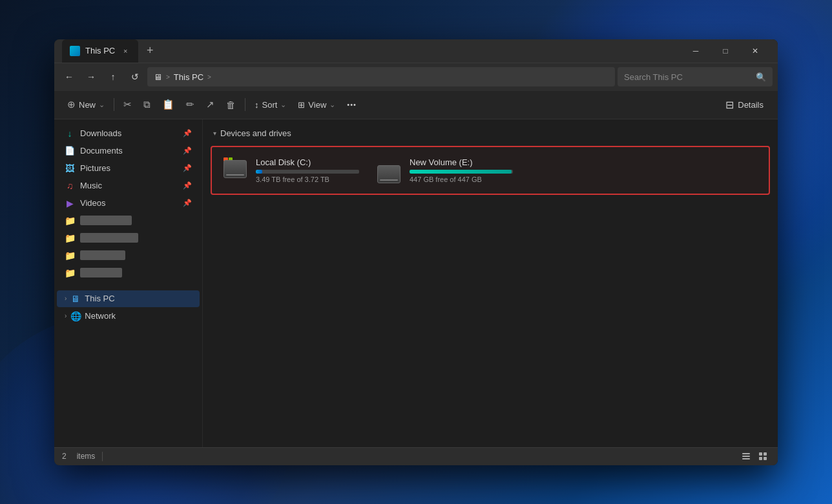 The width and height of the screenshot is (832, 504). I want to click on sidebar-label-folder2: █████████, so click(109, 237).